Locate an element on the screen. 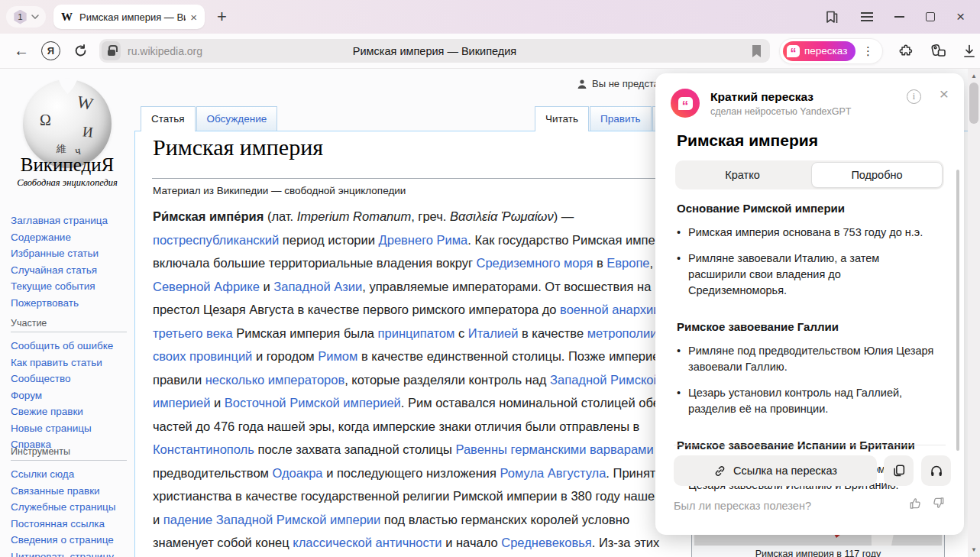 This screenshot has height=557, width=980. panel-scrollbar is located at coordinates (958, 310).